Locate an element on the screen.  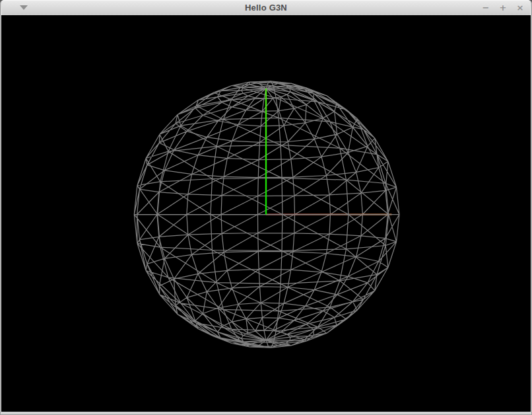
maximize-button: + is located at coordinates (503, 8).